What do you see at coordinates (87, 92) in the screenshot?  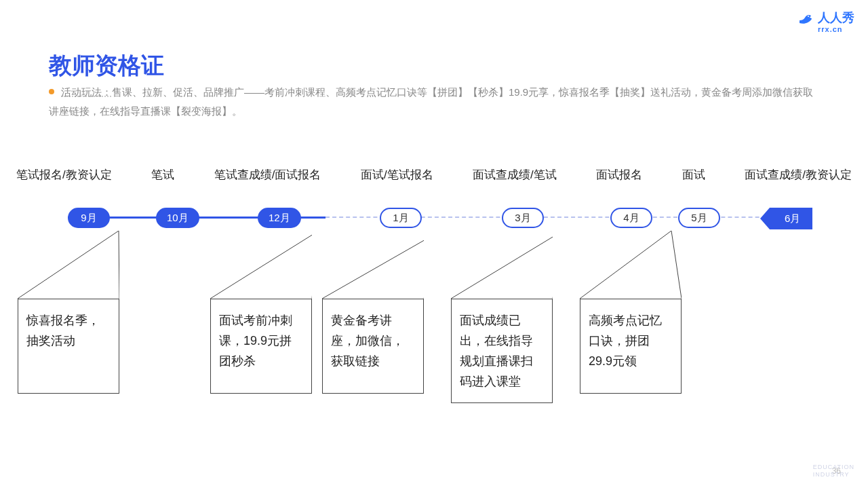 I see `subtitle-lead: 活动玩法：` at bounding box center [87, 92].